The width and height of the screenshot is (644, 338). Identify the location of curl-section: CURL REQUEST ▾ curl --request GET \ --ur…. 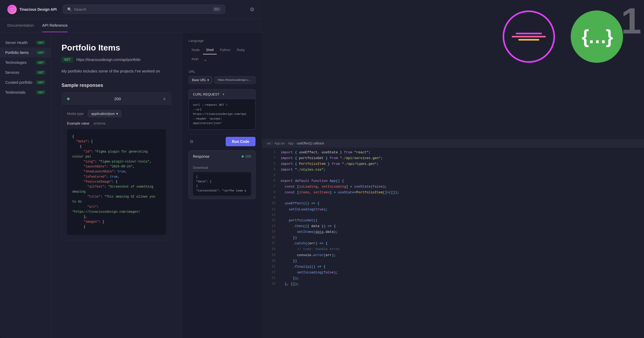
(222, 109).